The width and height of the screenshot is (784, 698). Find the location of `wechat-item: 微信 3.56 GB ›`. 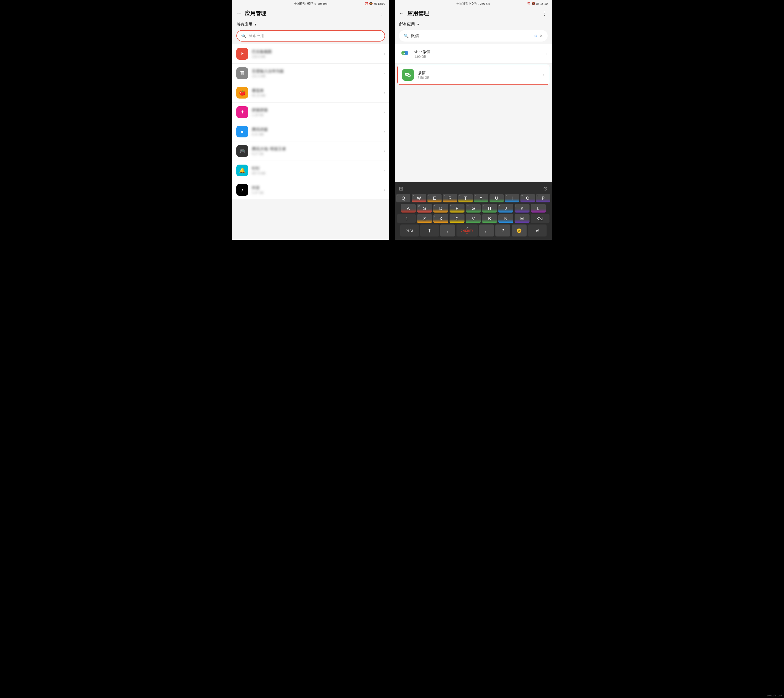

wechat-item: 微信 3.56 GB › is located at coordinates (474, 75).